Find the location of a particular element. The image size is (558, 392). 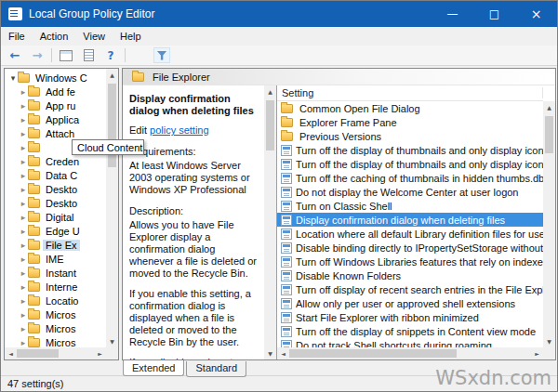

menu-file: File is located at coordinates (17, 36).